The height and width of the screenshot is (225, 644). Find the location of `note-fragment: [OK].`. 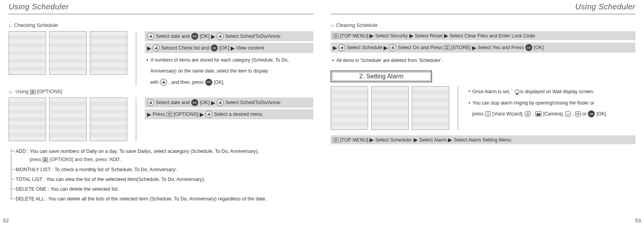

note-fragment: [OK]. is located at coordinates (219, 82).